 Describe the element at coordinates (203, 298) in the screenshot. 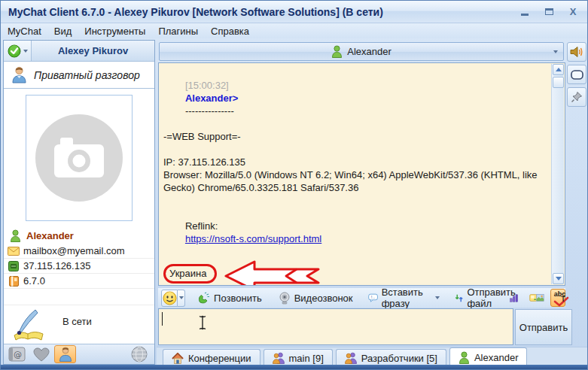

I see `phone-icon` at that location.